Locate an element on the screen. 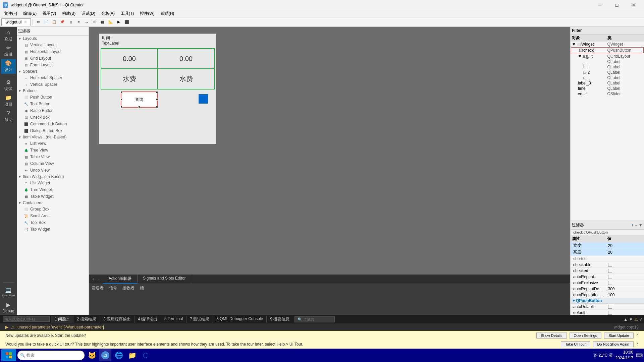  notif-tour-close: × is located at coordinates (637, 344).